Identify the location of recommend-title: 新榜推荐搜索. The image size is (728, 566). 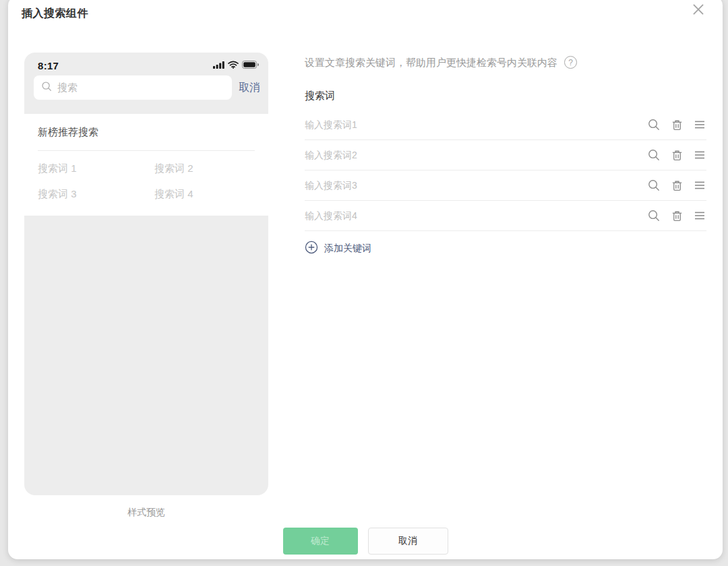
(146, 132).